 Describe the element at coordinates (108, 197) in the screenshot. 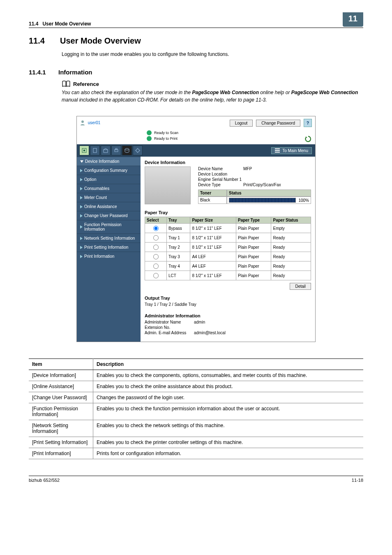

I see `sidebar-item-meter-count: Meter Count` at that location.